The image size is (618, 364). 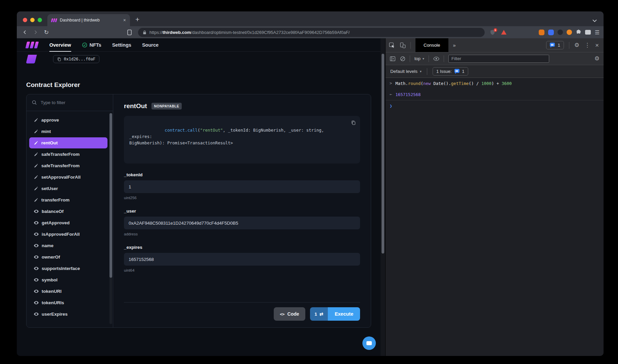 What do you see at coordinates (69, 314) in the screenshot?
I see `function-item-userExpires: userExpires` at bounding box center [69, 314].